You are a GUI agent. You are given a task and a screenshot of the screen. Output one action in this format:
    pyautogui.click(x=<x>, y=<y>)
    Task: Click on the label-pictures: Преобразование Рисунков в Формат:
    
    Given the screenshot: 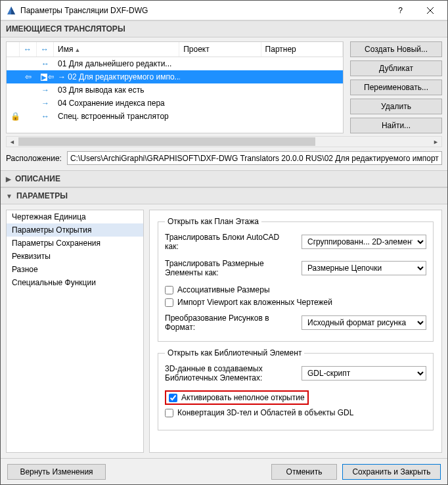 What is the action you would take?
    pyautogui.click(x=230, y=323)
    